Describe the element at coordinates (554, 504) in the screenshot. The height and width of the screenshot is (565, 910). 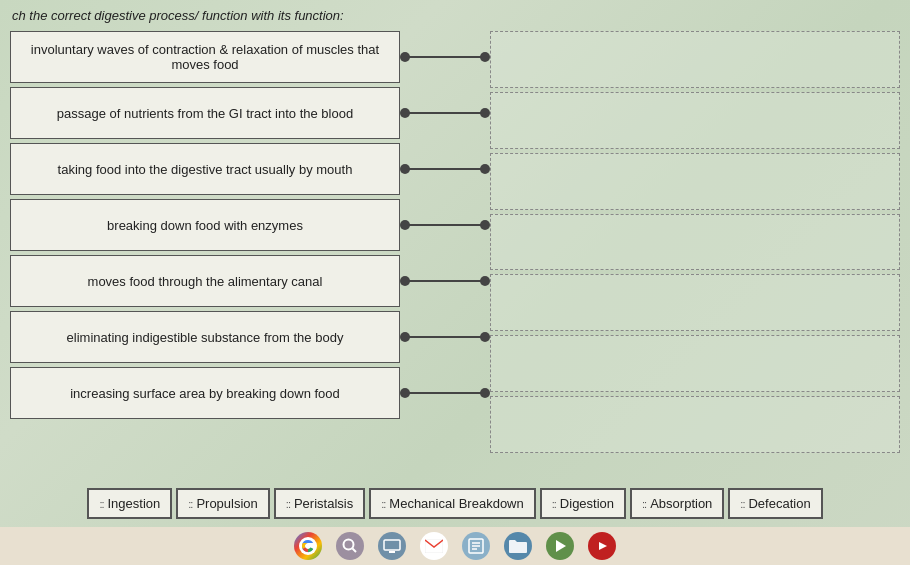
I see `drag-dots-5: ::` at that location.